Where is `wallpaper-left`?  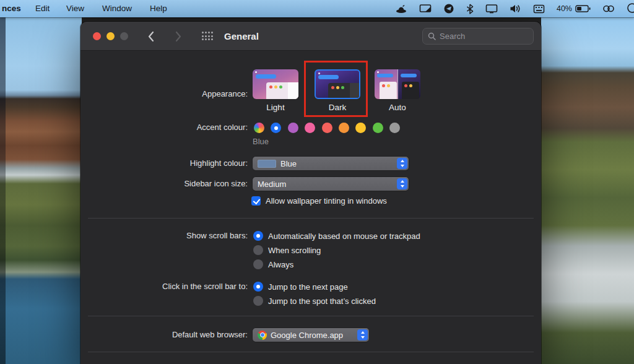 wallpaper-left is located at coordinates (41, 191).